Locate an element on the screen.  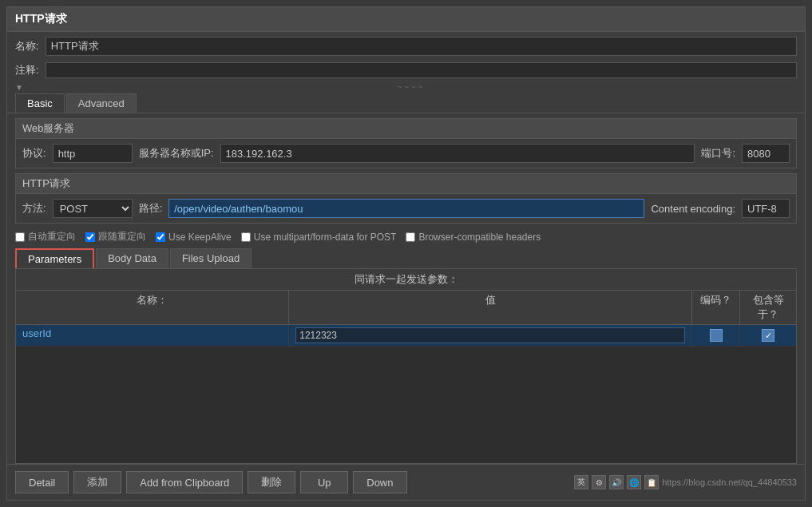
add-button: 添加 is located at coordinates (97, 482).